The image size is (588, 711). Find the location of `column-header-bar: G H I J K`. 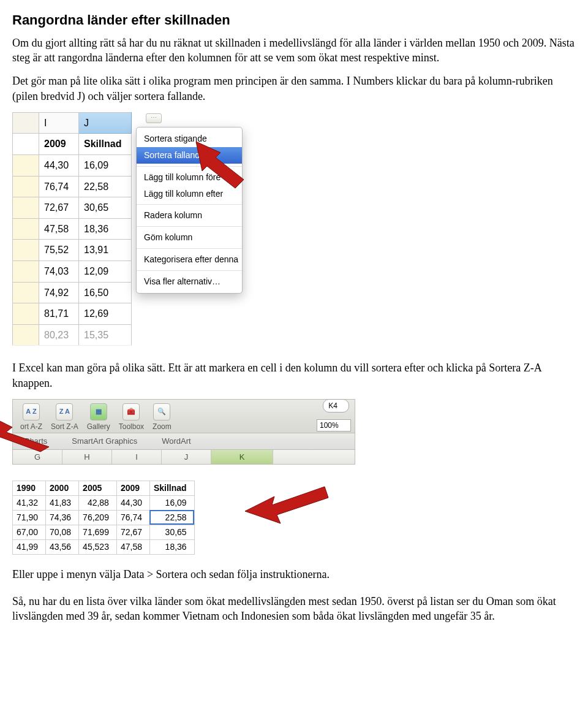

column-header-bar: G H I J K is located at coordinates (184, 457).